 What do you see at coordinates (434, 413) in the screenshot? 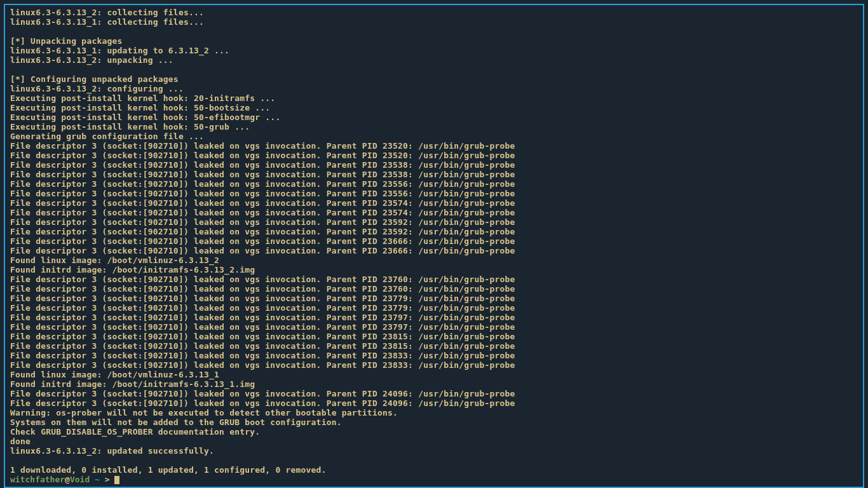
I see `terminal-line: Warning: os-prober will not be executed …` at bounding box center [434, 413].